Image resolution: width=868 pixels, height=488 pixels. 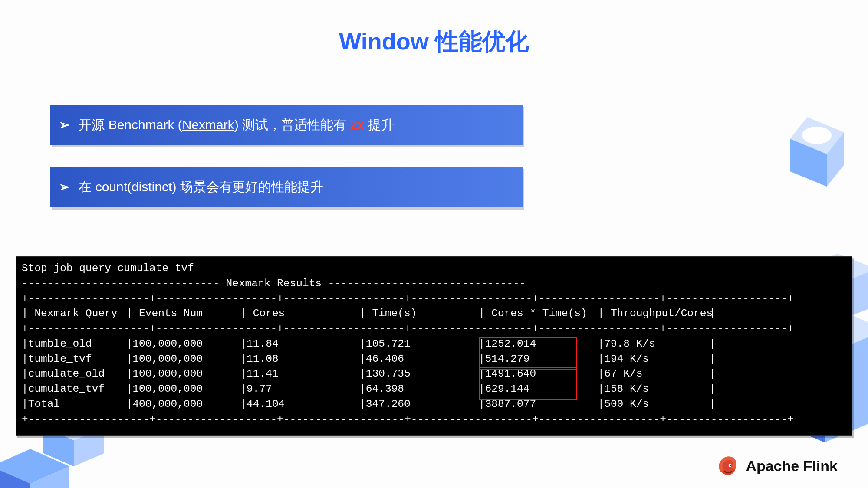 I want to click on table-cell: 9.77, so click(x=303, y=390).